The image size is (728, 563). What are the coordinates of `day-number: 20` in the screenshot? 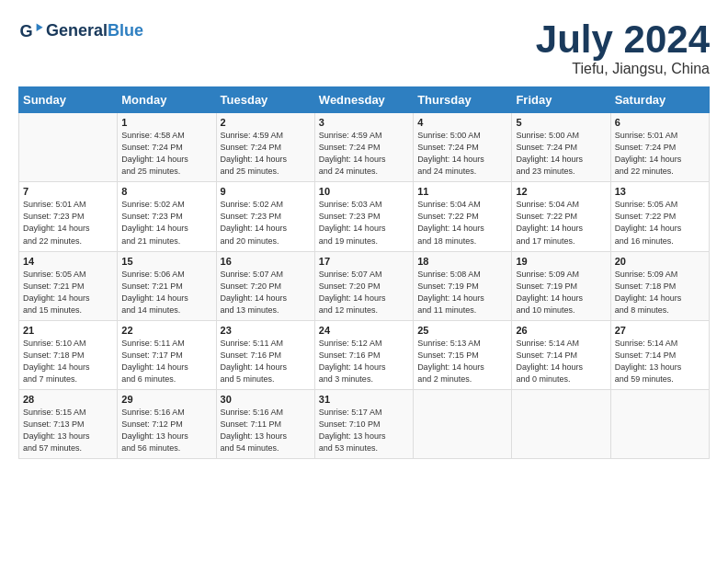 It's located at (660, 261).